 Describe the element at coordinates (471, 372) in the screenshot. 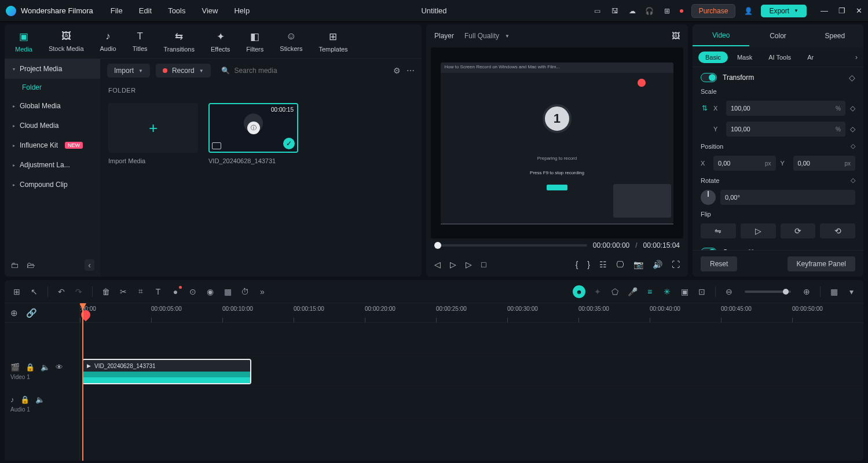

I see `video-track-row: ▶VID_20240628_143731` at that location.